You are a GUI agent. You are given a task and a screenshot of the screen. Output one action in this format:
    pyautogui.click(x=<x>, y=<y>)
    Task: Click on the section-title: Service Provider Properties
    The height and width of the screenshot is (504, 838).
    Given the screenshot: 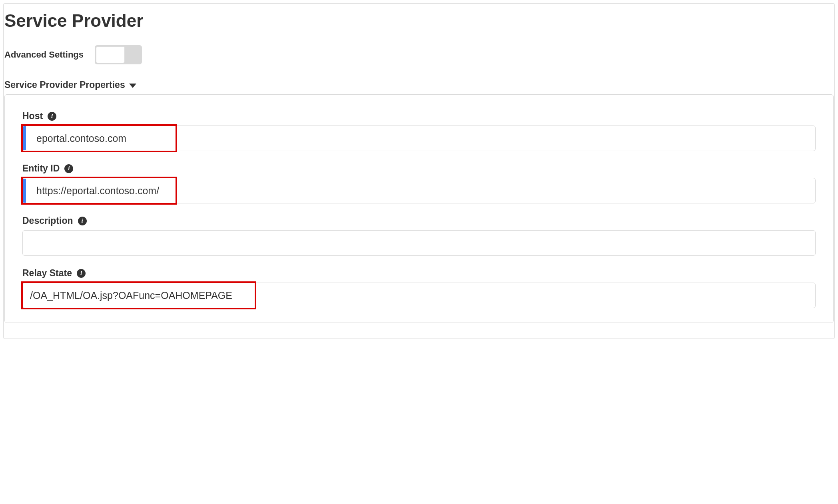 What is the action you would take?
    pyautogui.click(x=65, y=85)
    